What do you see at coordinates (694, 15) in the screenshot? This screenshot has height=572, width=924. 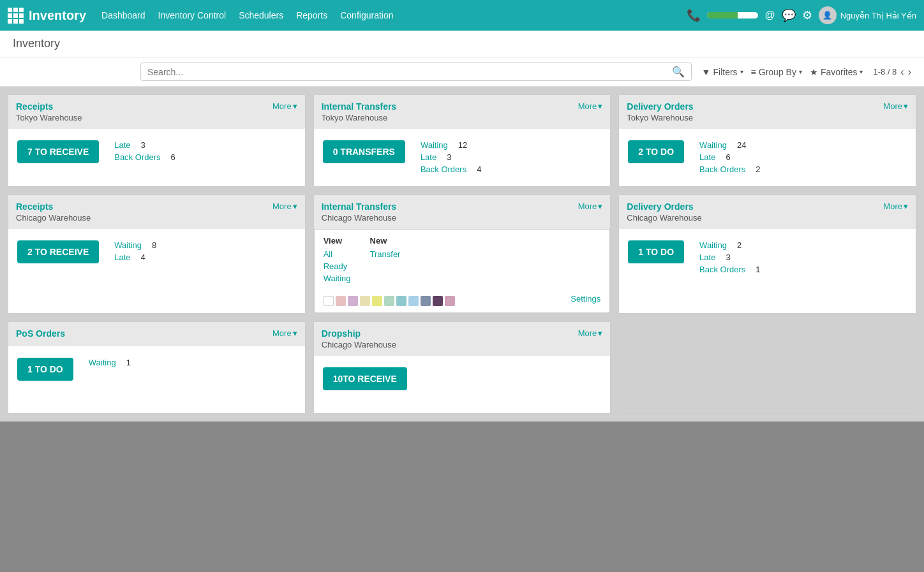 I see `phone-icon: 📞` at bounding box center [694, 15].